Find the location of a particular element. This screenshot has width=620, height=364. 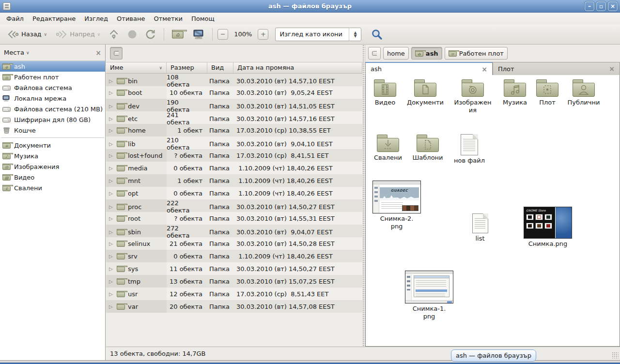

sidebar-item-pictures: ◎ Изображения is located at coordinates (52, 167).